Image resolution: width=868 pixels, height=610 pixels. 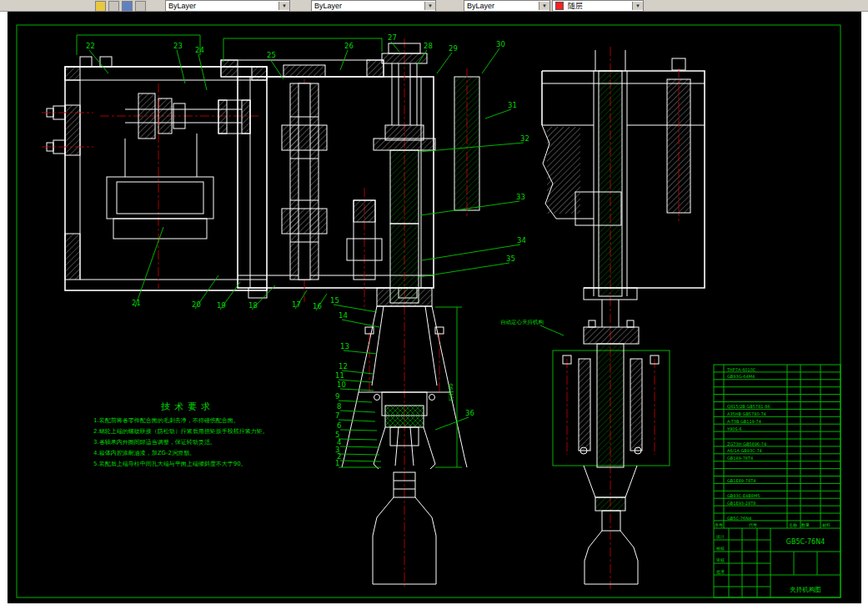 I want to click on lineweight-control-combo: ByLayer ▼, so click(x=507, y=6).